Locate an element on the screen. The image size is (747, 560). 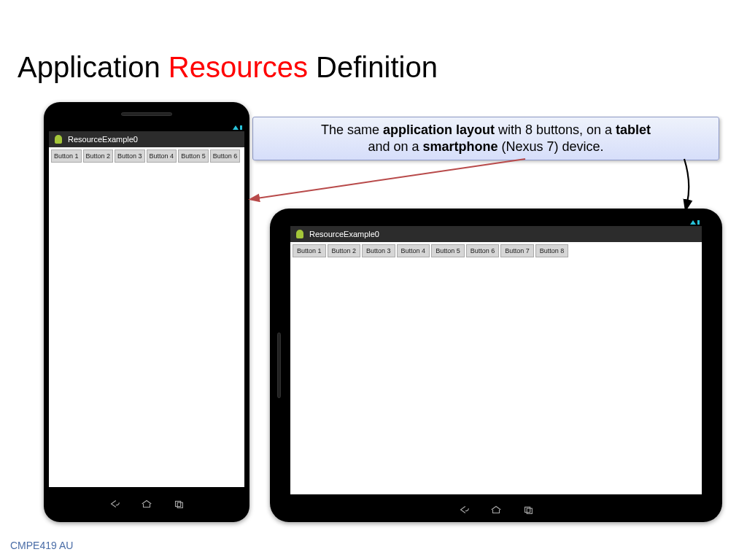
callout-text: The same application layout with 8 butto… is located at coordinates (486, 139).